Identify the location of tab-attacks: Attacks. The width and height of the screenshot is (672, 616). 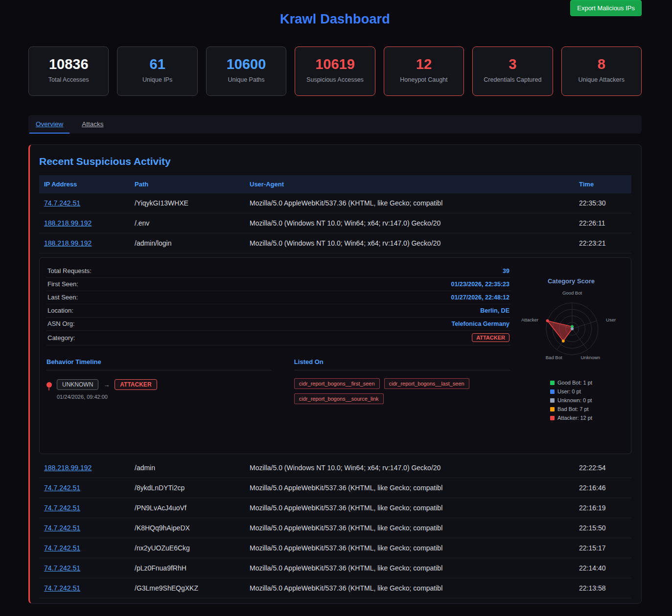
(93, 124).